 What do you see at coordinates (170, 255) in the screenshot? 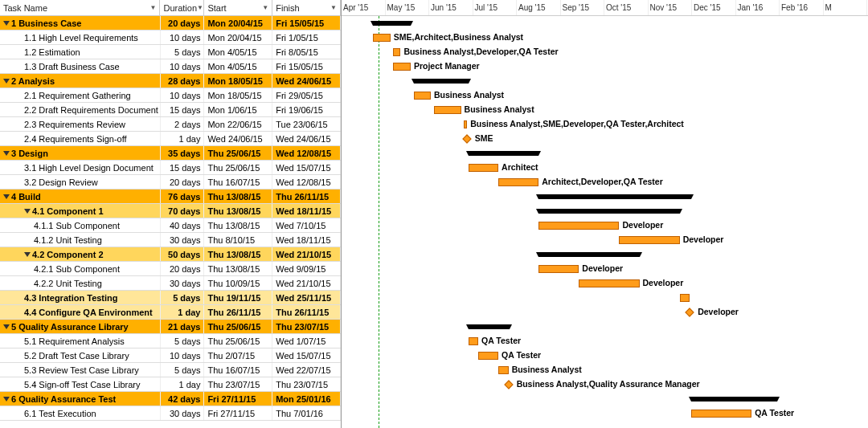
I see `task-row: 4.2 Component 250 daysThu 13/08/15Wed 21…` at bounding box center [170, 255].